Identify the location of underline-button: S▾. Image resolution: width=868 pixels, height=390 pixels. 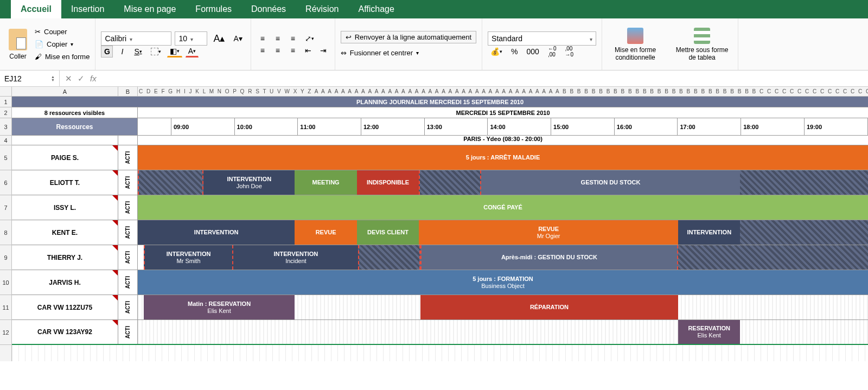
(138, 52).